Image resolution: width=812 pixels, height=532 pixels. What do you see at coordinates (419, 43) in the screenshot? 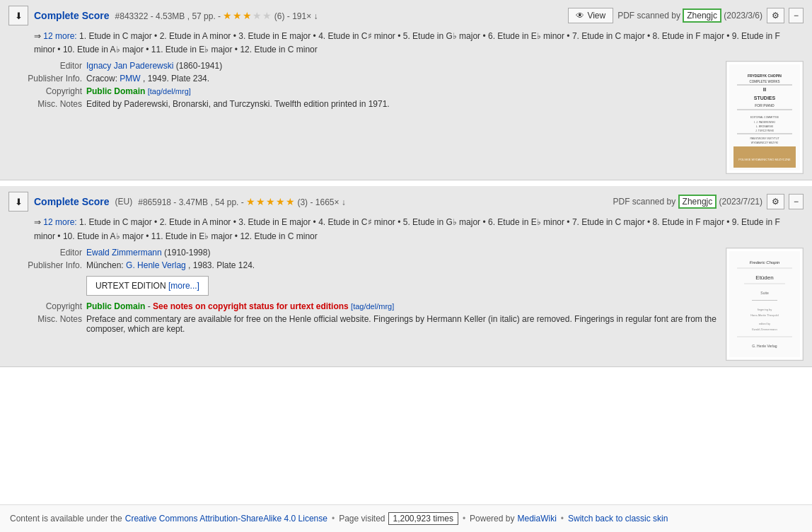
I see `score-movements-1: ⇒ 12 more: 1. Etude in C major • 2. Etud…` at bounding box center [419, 43].